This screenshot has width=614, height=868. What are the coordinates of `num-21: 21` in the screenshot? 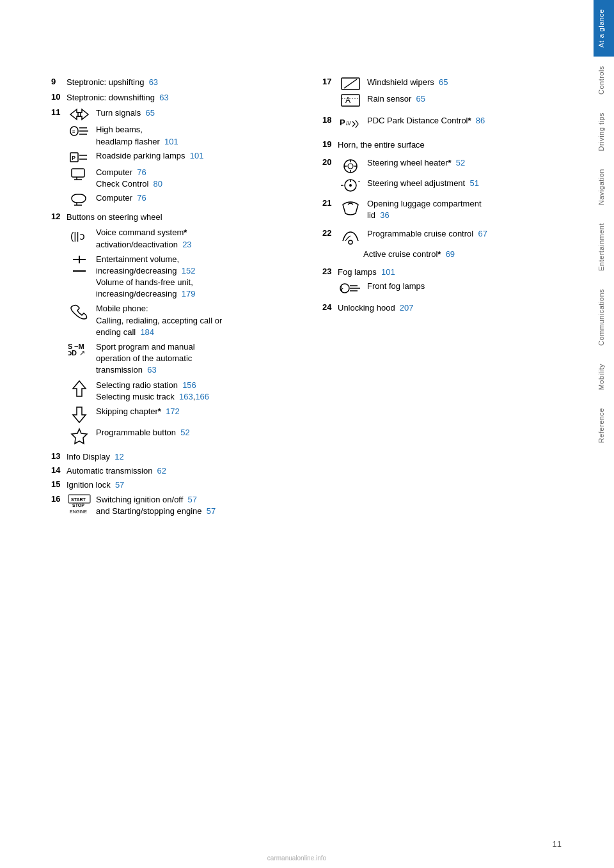 It's located at (330, 203).